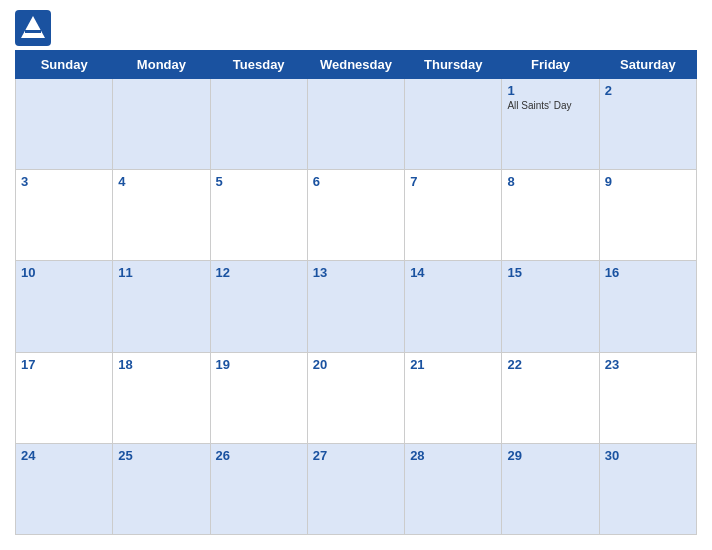 The width and height of the screenshot is (712, 550). Describe the element at coordinates (356, 216) in the screenshot. I see `calendar-cell: 6` at that location.